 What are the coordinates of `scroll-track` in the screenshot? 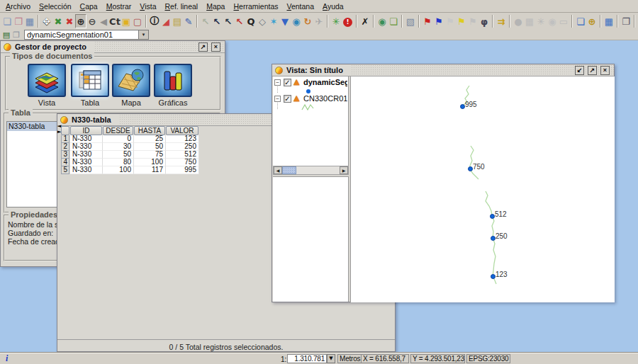 It's located at (318, 170).